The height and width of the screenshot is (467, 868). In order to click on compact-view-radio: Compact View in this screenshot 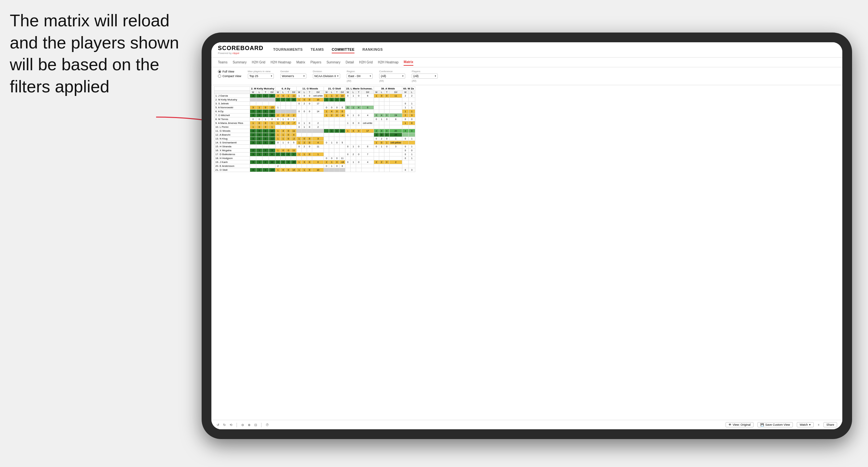, I will do `click(230, 76)`.